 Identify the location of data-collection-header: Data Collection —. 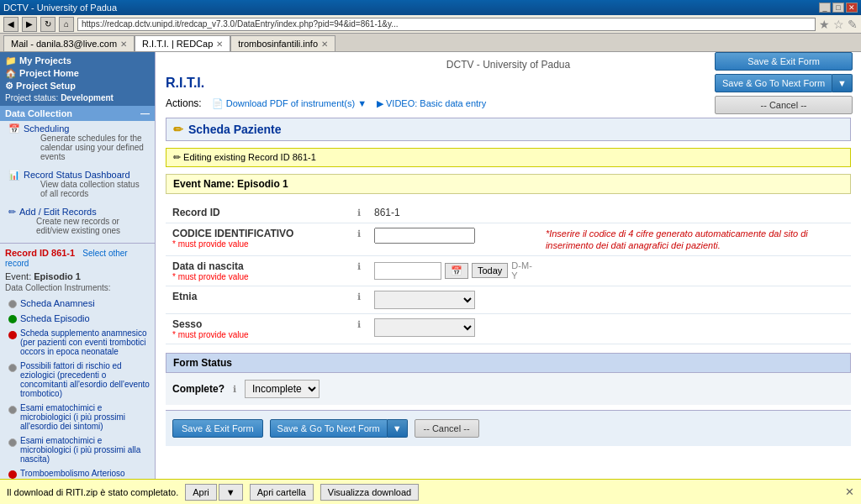
(77, 113).